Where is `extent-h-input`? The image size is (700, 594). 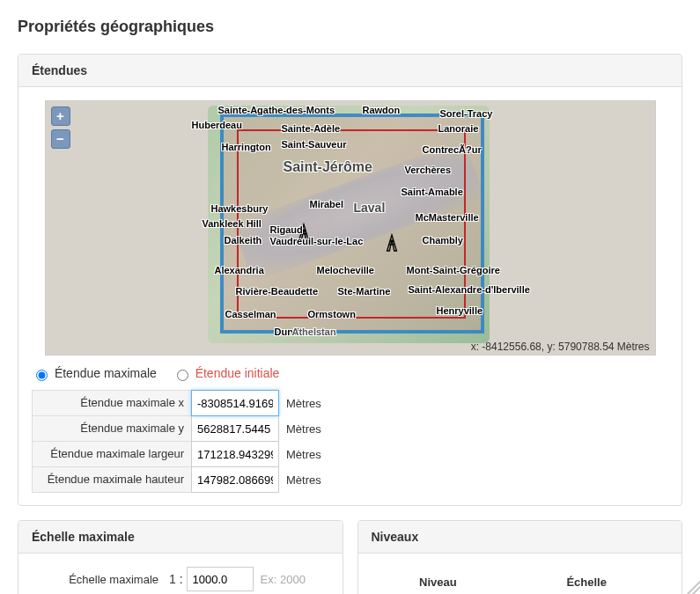
extent-h-input is located at coordinates (235, 480).